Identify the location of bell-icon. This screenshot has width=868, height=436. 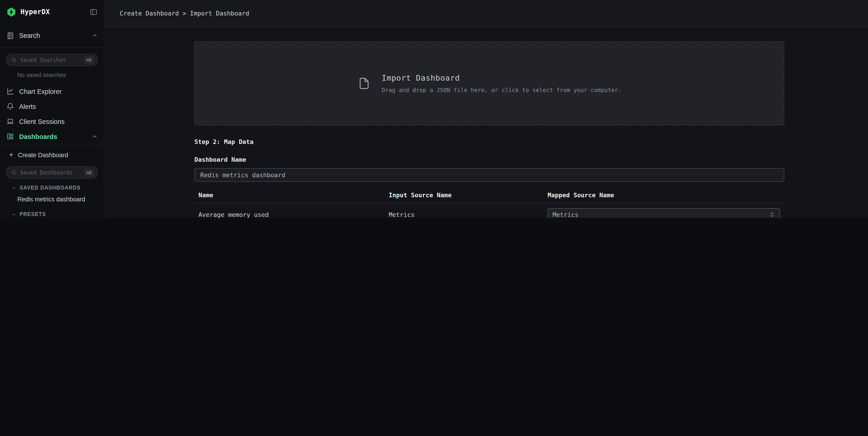
(10, 107).